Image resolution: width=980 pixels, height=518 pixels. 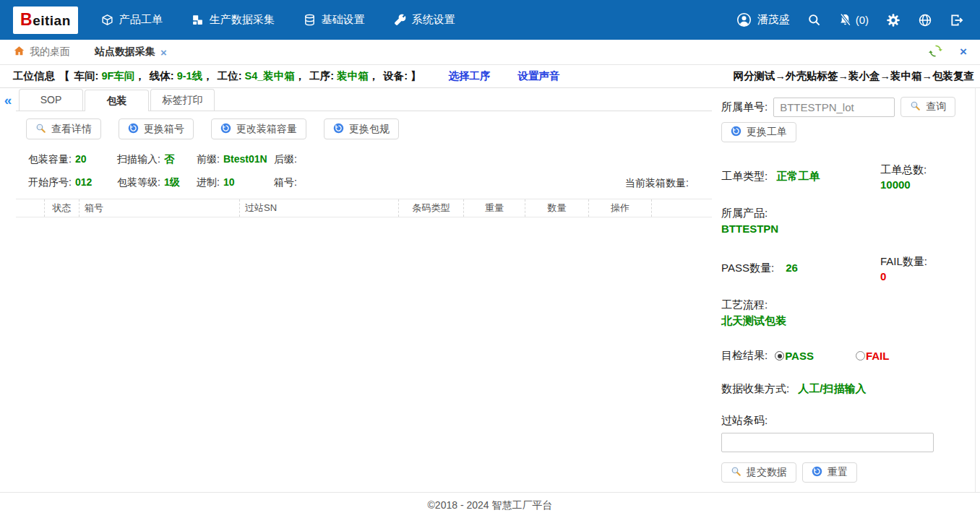 What do you see at coordinates (957, 20) in the screenshot?
I see `logout-icon` at bounding box center [957, 20].